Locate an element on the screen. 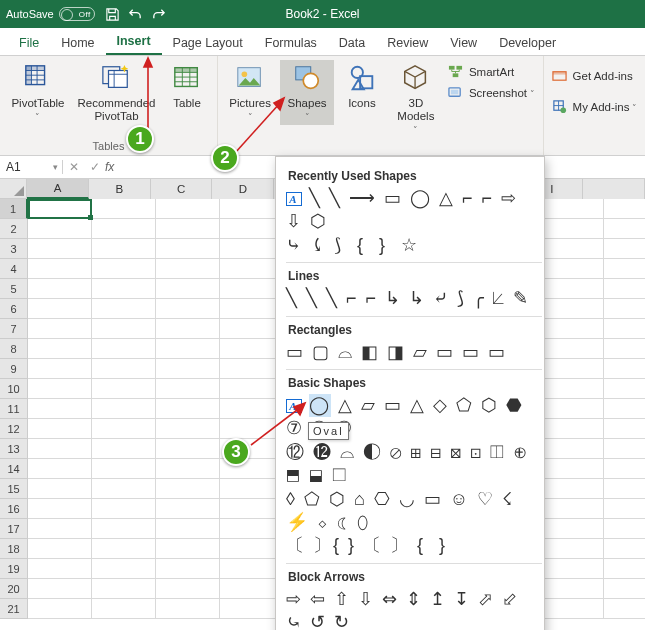 This screenshot has height=630, width=645. row-header: 2 is located at coordinates (14, 229).